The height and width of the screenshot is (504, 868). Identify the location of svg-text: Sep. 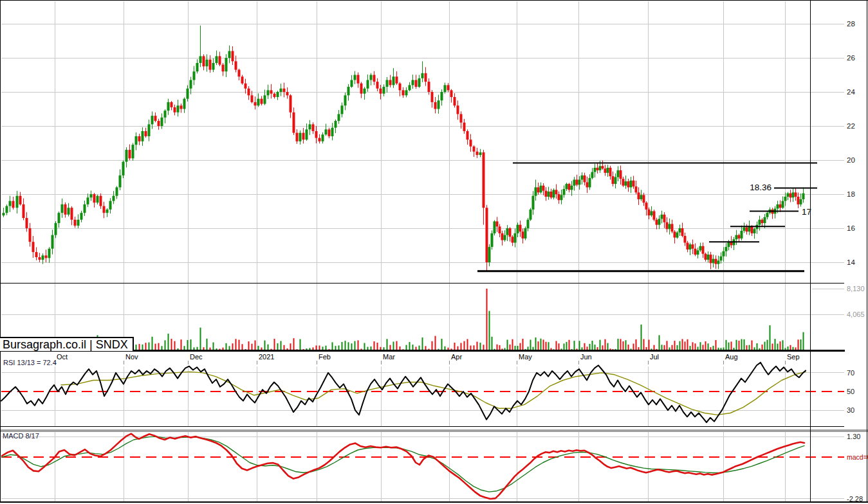
(793, 357).